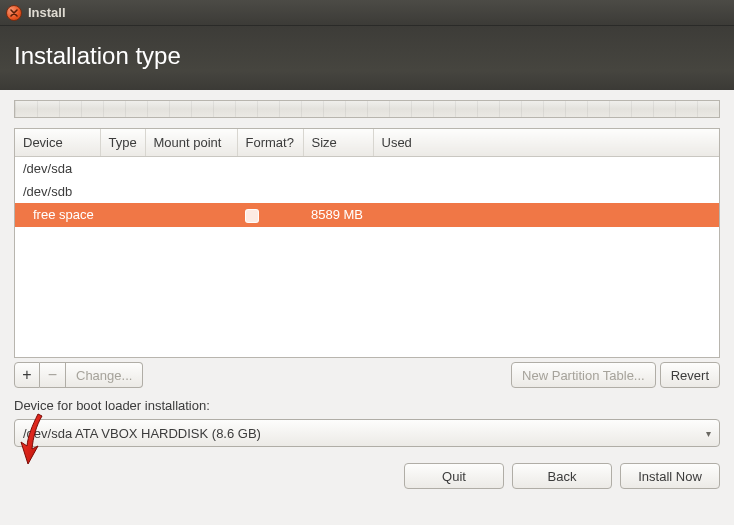  What do you see at coordinates (670, 476) in the screenshot?
I see `install-now-button: Install Now` at bounding box center [670, 476].